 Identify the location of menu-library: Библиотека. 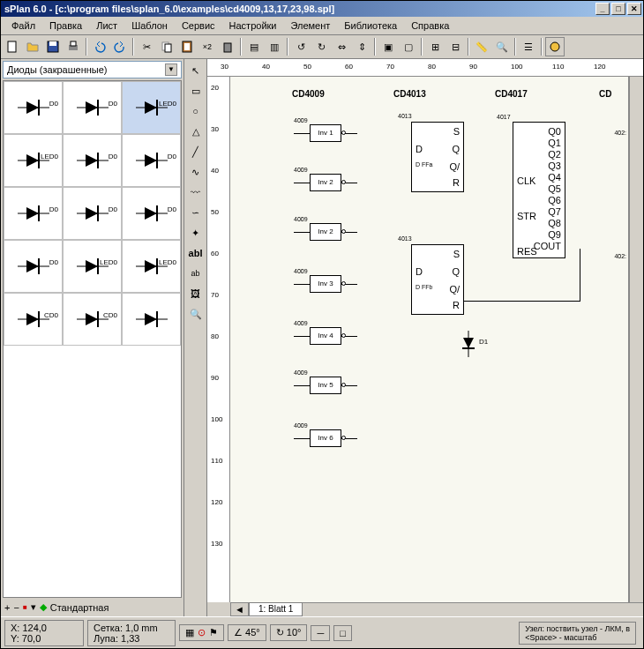
(371, 26).